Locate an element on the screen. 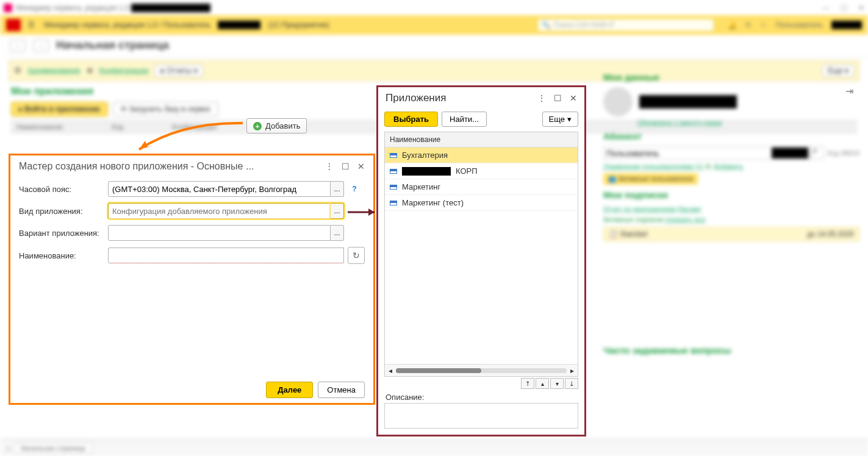  archive-link: Архивирование is located at coordinates (54, 71).